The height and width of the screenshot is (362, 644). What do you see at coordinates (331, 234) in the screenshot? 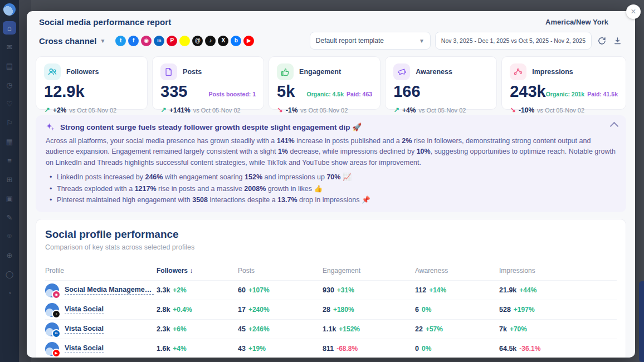
I see `section-title: Social profile performance` at bounding box center [331, 234].